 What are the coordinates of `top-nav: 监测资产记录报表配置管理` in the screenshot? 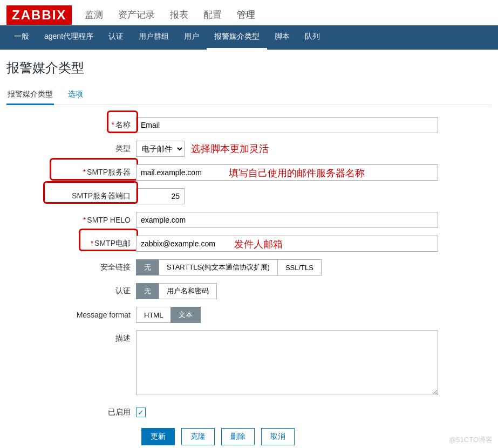 It's located at (170, 15).